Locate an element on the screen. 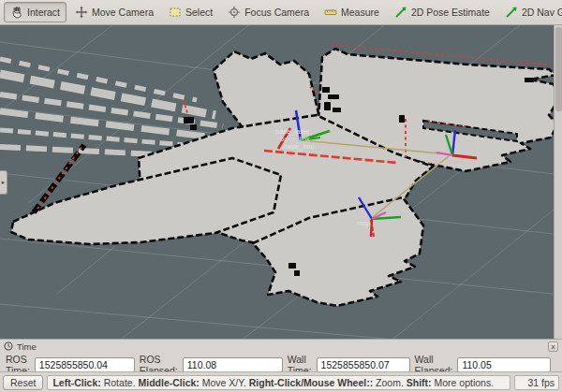  wall-elapsed-input is located at coordinates (504, 365).